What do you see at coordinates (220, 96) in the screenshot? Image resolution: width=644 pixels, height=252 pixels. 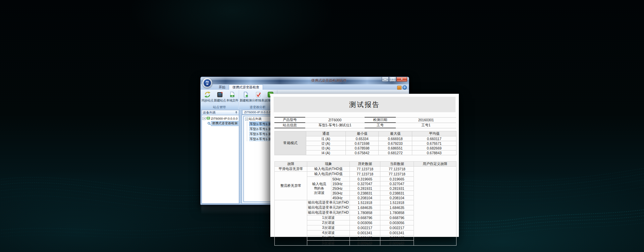 I see `new-site-button: 新建站点` at bounding box center [220, 96].